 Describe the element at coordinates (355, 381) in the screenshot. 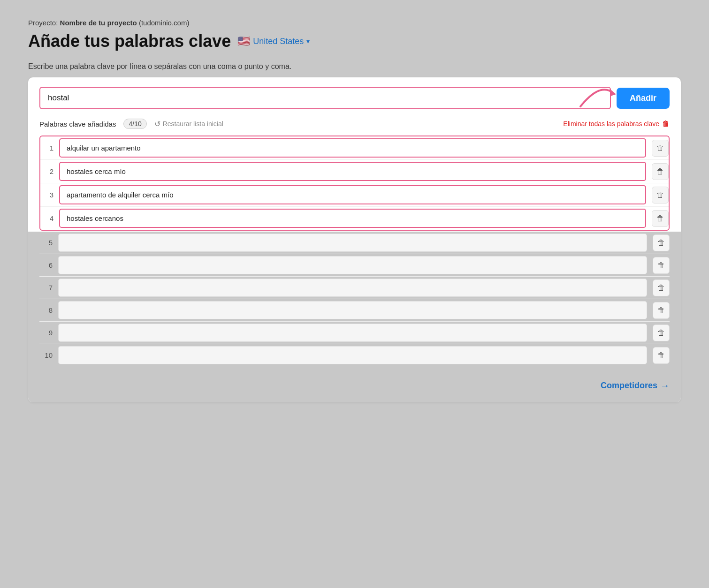

I see `footer-row: Competidores →` at that location.